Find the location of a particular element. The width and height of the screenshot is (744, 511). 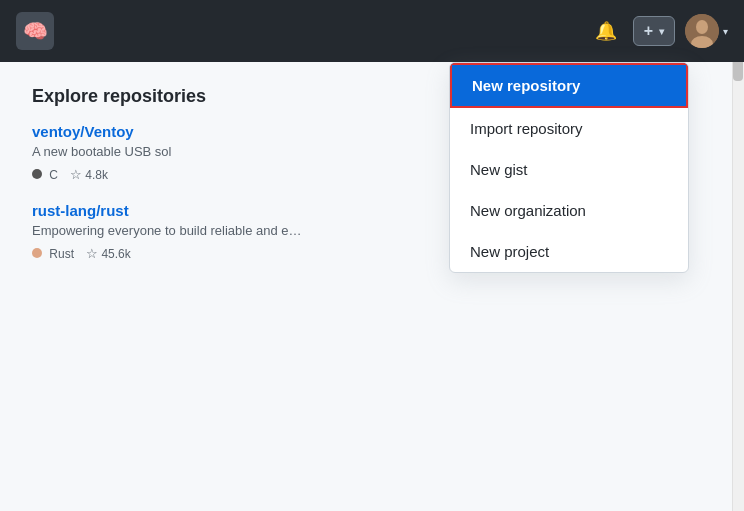

logo-icon: 🧠 is located at coordinates (36, 31).